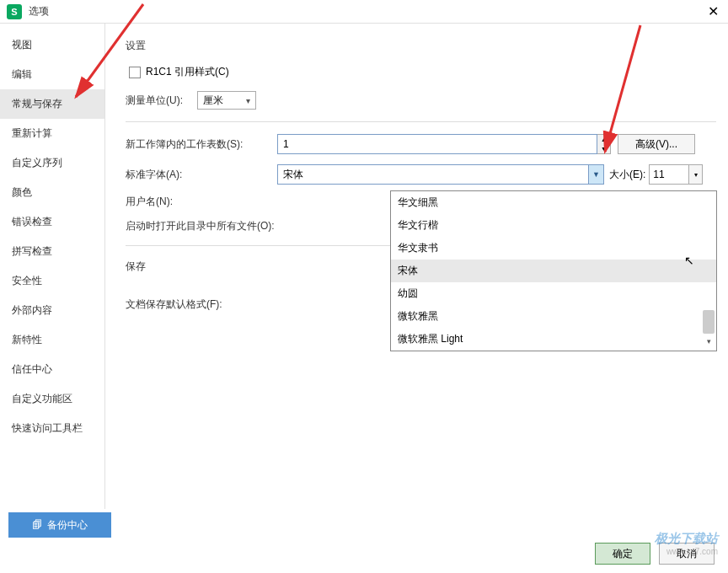 The width and height of the screenshot is (728, 573). I want to click on scrollbar-down-icon: ▾, so click(709, 343).